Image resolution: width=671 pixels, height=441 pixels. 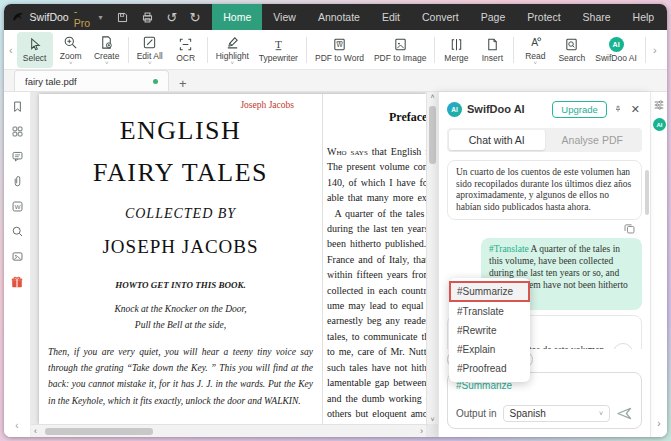 What do you see at coordinates (432, 258) in the screenshot?
I see `vertical-scrollbar: ˄ ˅` at bounding box center [432, 258].